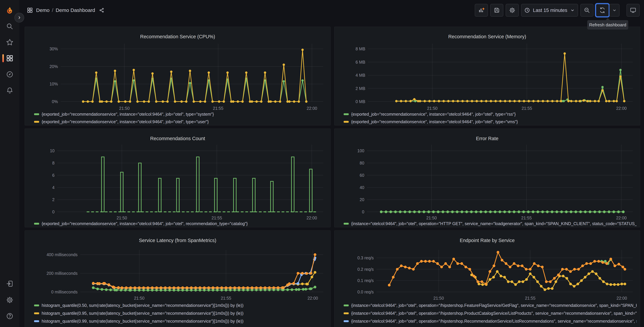 The image size is (644, 327). What do you see at coordinates (362, 188) in the screenshot?
I see `svg-text: 40` at bounding box center [362, 188].